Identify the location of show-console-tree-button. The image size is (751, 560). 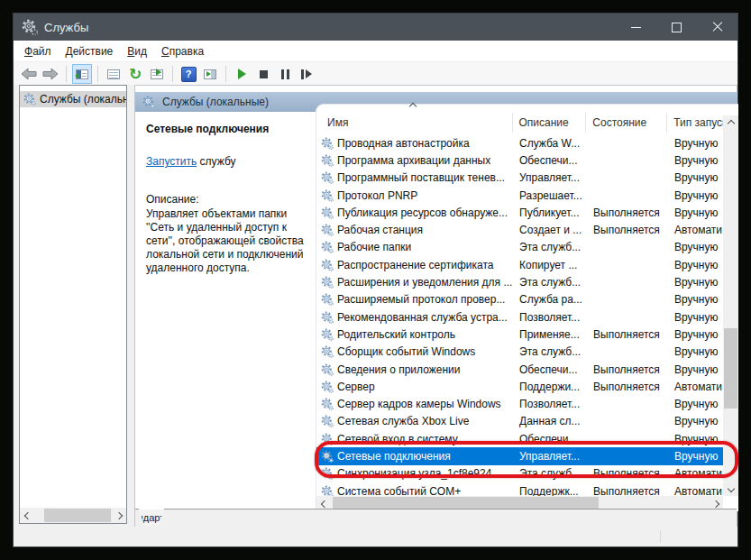
(82, 74).